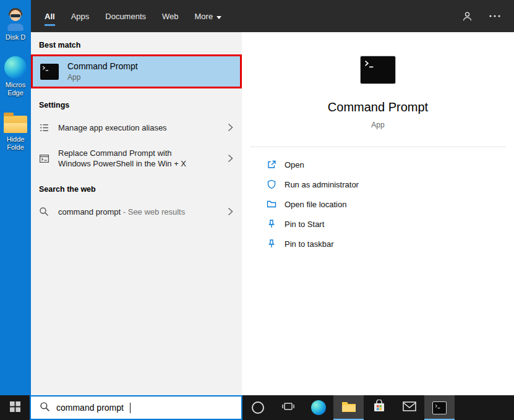  What do you see at coordinates (136, 72) in the screenshot?
I see `best-match-result: Command Prompt App` at bounding box center [136, 72].